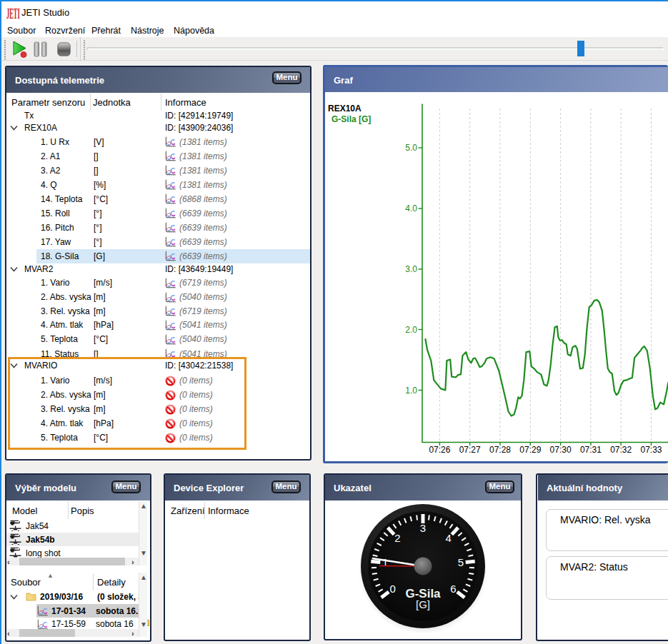 This screenshot has height=644, width=668. I want to click on svg-text: 2.0, so click(412, 330).